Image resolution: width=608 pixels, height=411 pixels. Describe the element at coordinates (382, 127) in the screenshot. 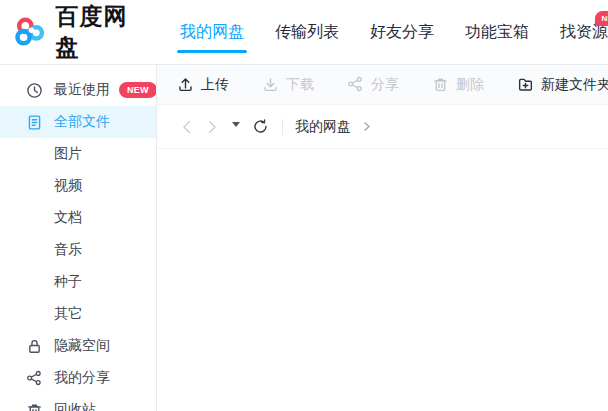

I see `breadcrumb-bar: 我的网盘` at that location.